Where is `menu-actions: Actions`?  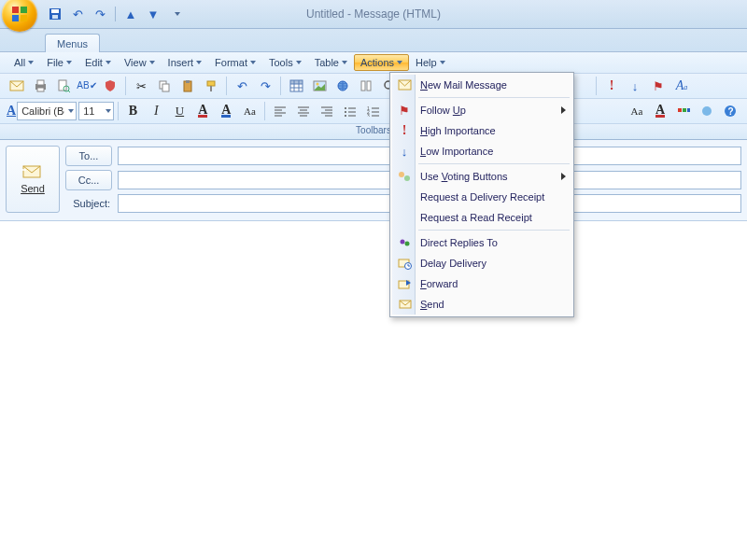
menu-actions: Actions is located at coordinates (381, 63).